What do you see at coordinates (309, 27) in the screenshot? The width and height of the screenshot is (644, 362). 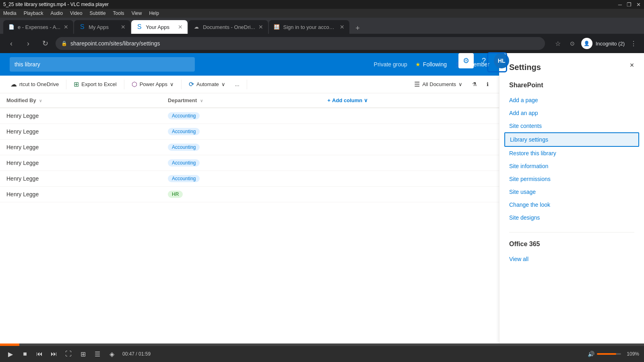 I see `tab-signin: 🪟 Sign in to your accou... ✕` at bounding box center [309, 27].